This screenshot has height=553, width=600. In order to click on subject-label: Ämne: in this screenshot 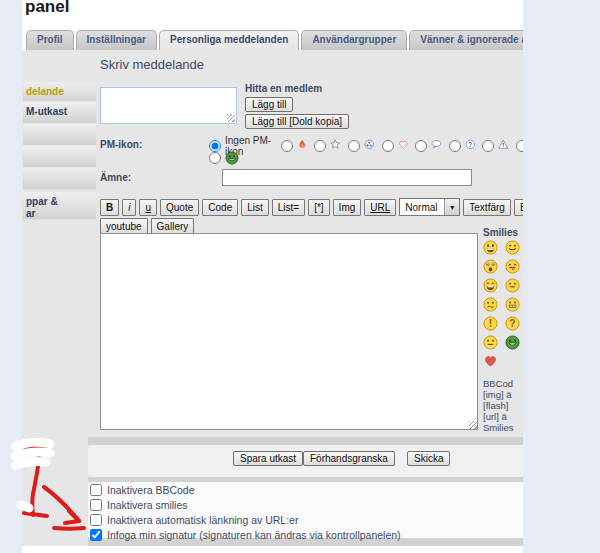, I will do `click(116, 178)`.